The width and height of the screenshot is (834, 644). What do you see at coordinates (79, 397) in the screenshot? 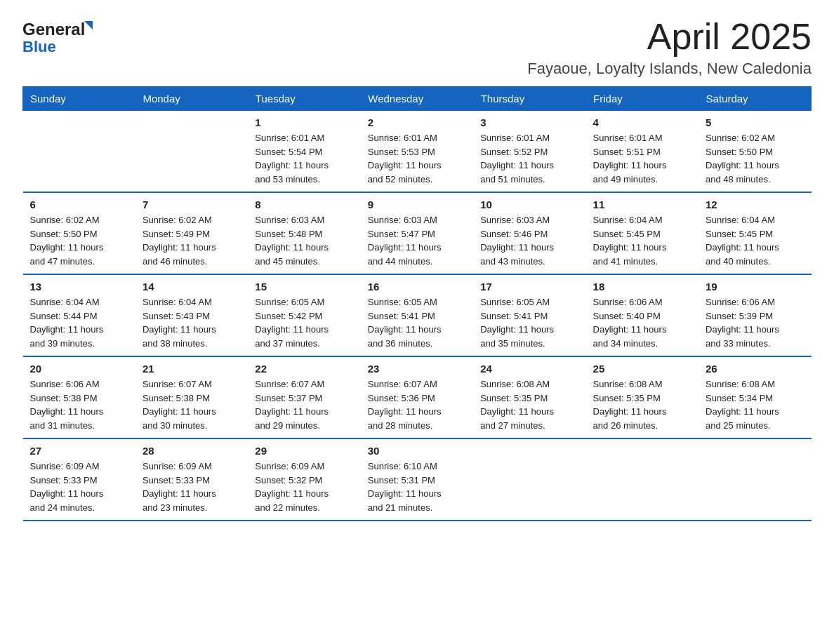
I see `cell-4-1: 20Sunrise: 6:06 AMSunset: 5:38 PMDayligh…` at bounding box center [79, 397].